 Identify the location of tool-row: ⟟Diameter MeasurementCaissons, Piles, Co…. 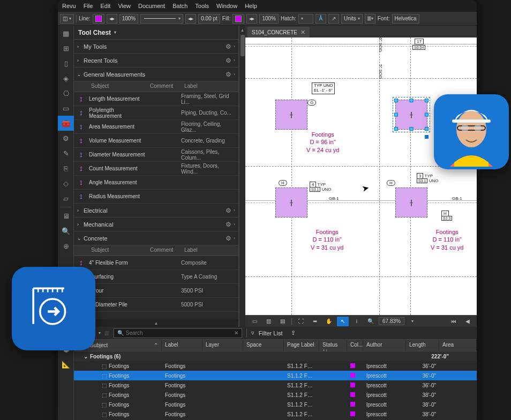
(156, 155).